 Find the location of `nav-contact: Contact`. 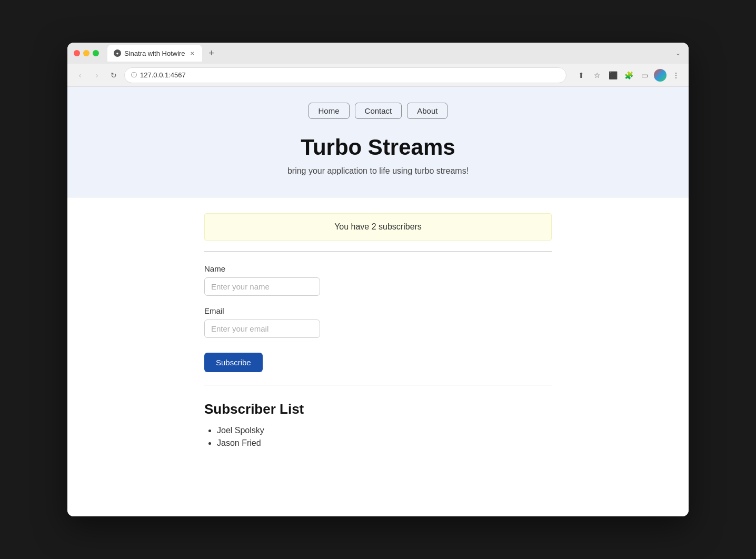

nav-contact: Contact is located at coordinates (379, 111).